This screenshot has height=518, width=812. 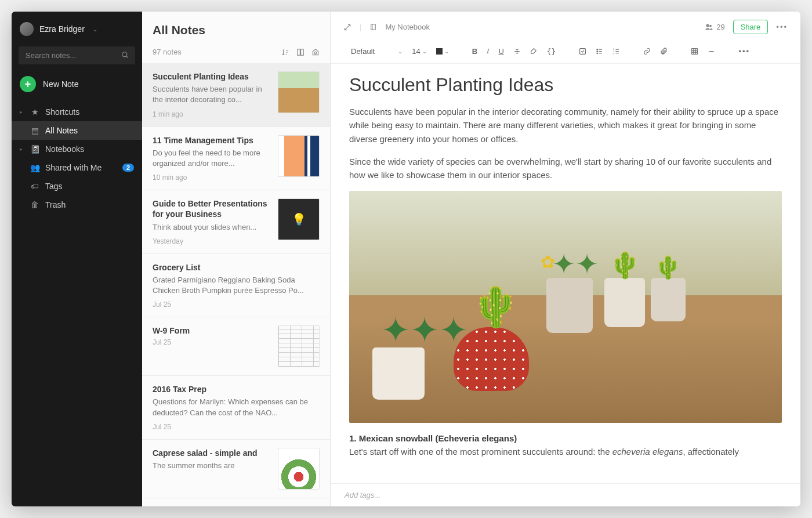 What do you see at coordinates (300, 52) in the screenshot?
I see `view-icon` at bounding box center [300, 52].